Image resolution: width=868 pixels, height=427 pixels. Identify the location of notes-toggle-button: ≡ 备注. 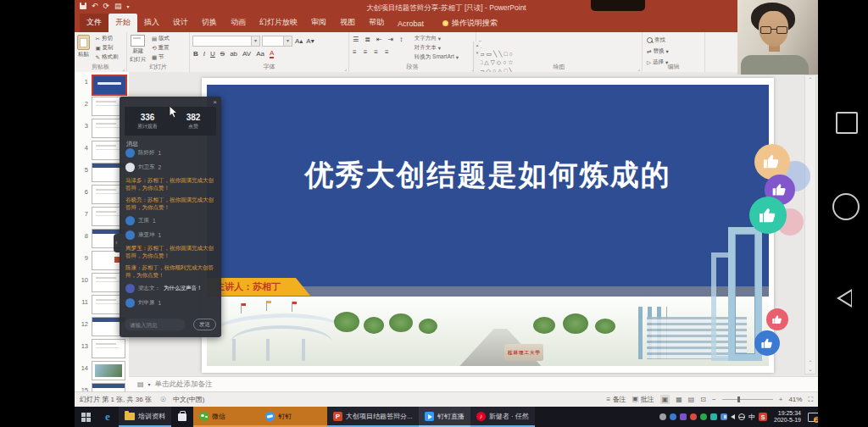
(617, 400).